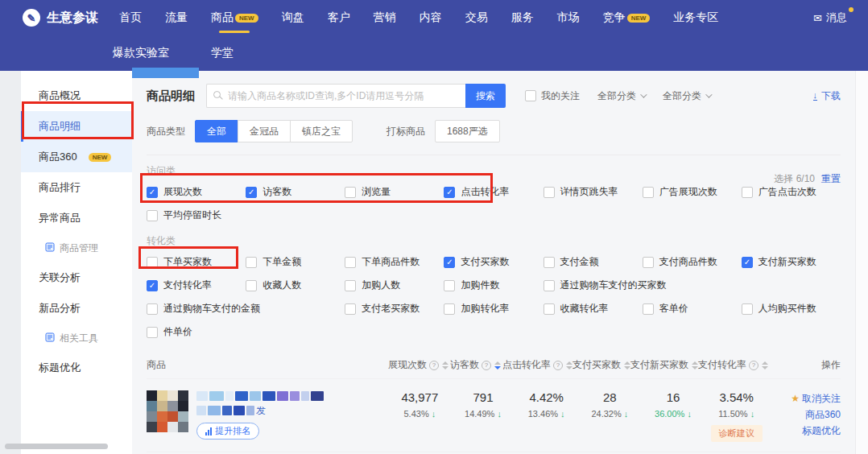  I want to click on metric-checkbox-客单价: 客单价, so click(692, 309).